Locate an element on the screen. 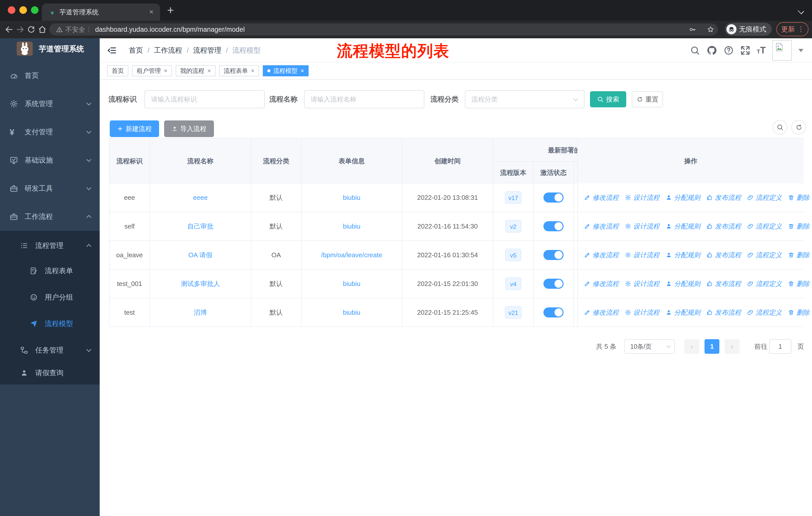 The height and width of the screenshot is (516, 812). browser-tab: 芋道管理系统 × is located at coordinates (101, 12).